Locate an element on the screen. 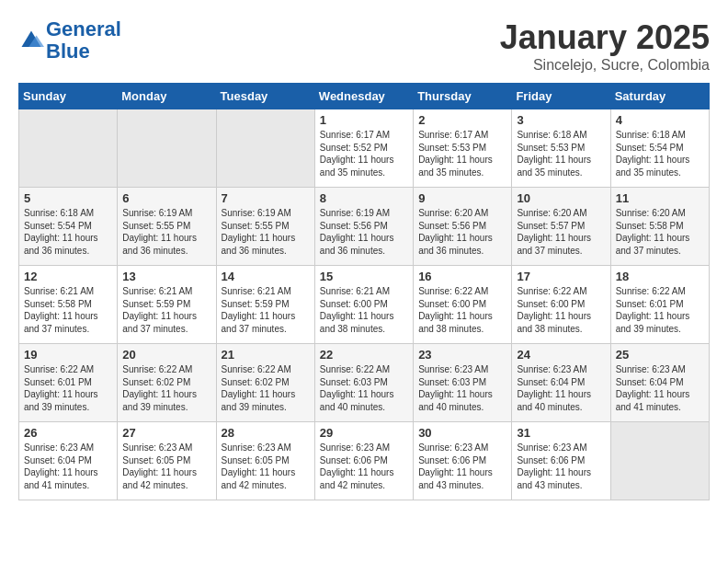  calendar-cell: 29Sunrise: 6:23 AM Sunset: 6:06 PM Dayli… is located at coordinates (364, 462).